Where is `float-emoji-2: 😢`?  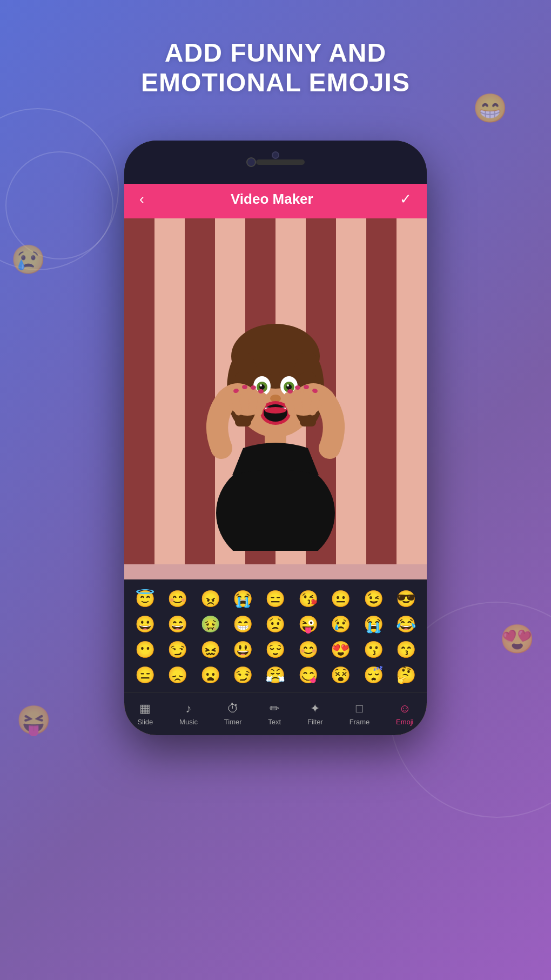
float-emoji-2: 😢 is located at coordinates (28, 259).